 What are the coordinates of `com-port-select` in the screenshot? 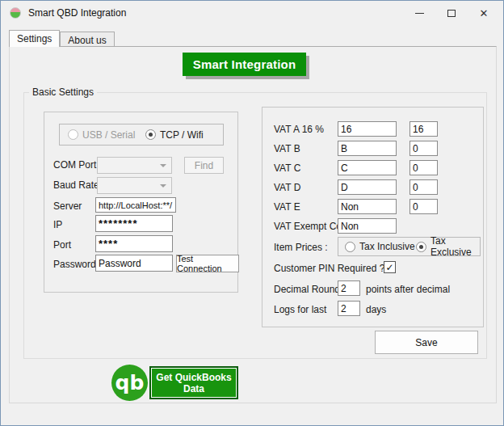 It's located at (134, 165).